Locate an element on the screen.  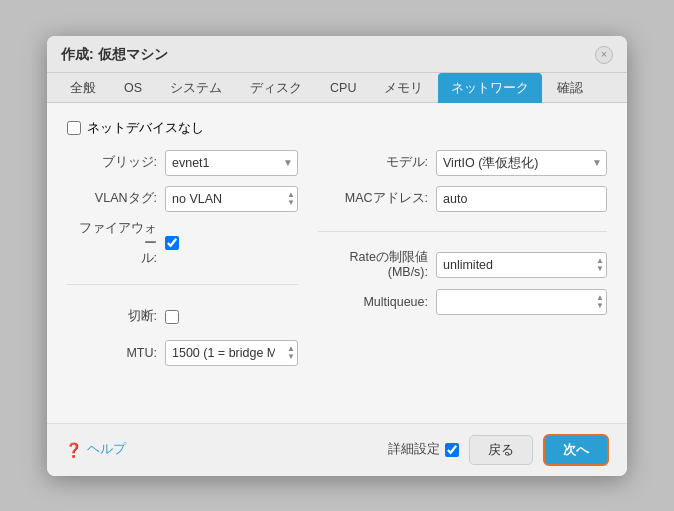
multiqueue-input is located at coordinates (522, 302).